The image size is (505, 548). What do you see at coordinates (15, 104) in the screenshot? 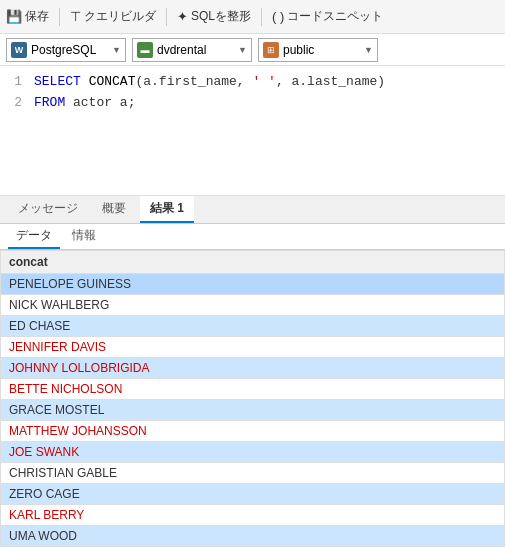
I see `line-num-2: 2` at bounding box center [15, 104].